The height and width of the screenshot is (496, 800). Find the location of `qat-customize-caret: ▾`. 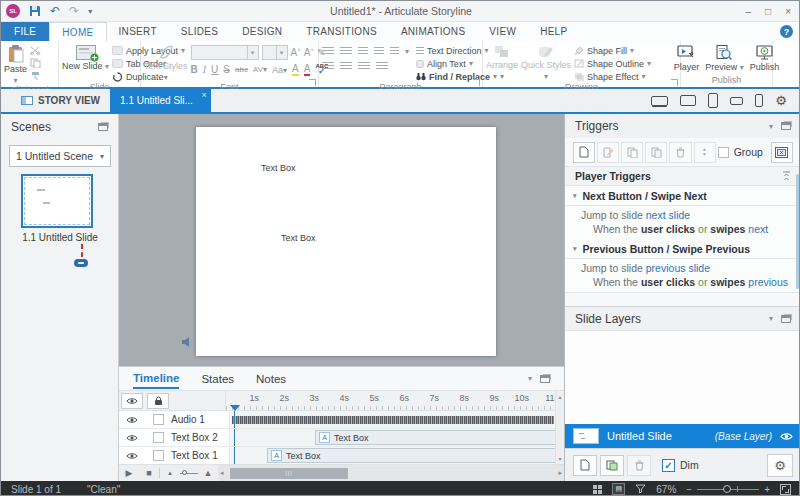

qat-customize-caret: ▾ is located at coordinates (90, 12).